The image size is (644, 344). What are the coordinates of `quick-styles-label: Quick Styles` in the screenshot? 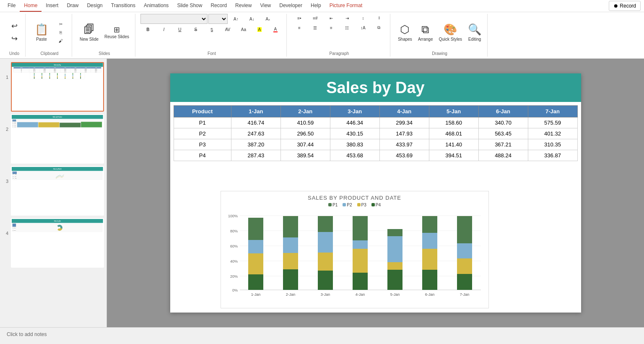 It's located at (450, 39).